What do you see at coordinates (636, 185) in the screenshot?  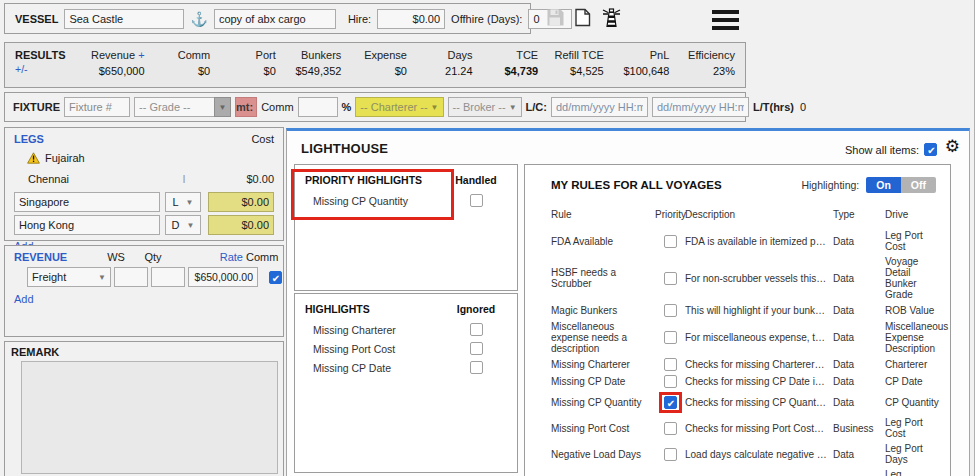 I see `rules-title: MY RULES FOR ALL VOYAGES` at bounding box center [636, 185].